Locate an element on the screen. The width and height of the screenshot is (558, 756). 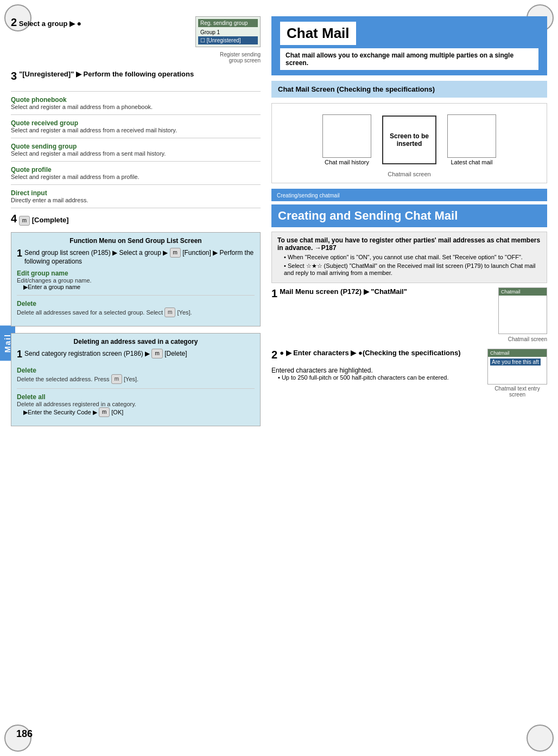
latest-chat-mail-box is located at coordinates (472, 136).